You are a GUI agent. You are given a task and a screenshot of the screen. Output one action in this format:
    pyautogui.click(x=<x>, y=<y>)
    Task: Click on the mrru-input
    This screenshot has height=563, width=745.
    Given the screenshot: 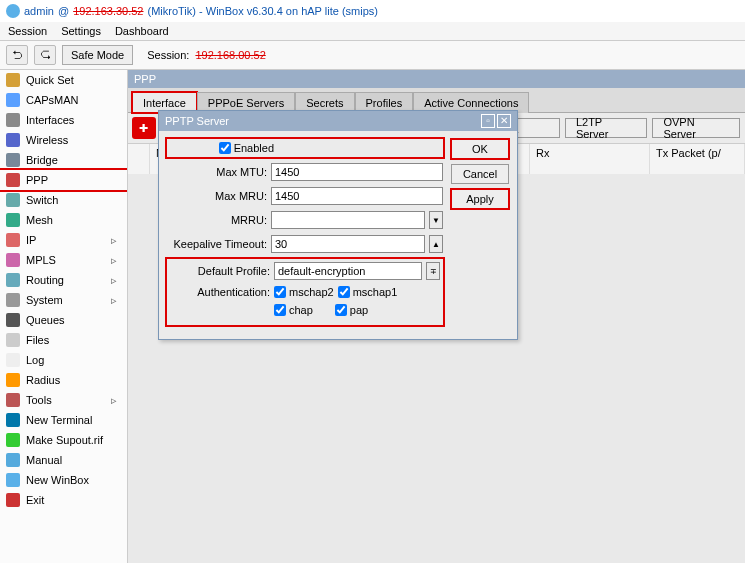 What is the action you would take?
    pyautogui.click(x=348, y=220)
    